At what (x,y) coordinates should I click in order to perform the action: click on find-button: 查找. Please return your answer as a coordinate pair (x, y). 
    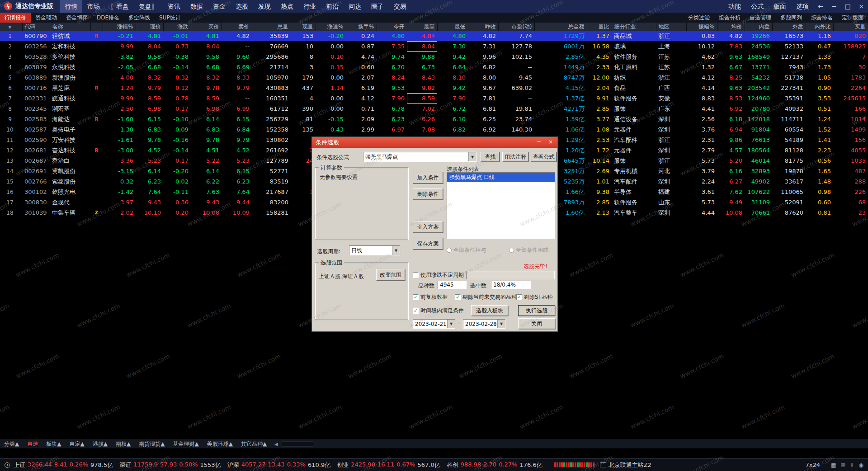
    Looking at the image, I should click on (490, 157).